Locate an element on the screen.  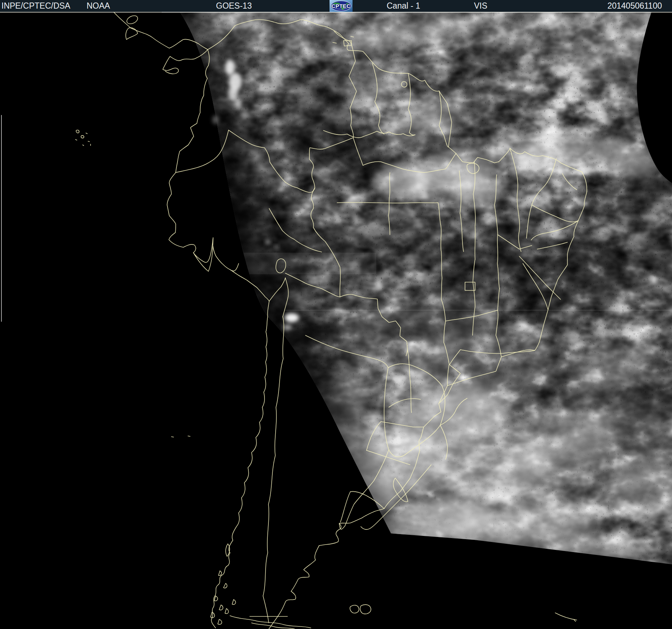
timestamp-label: 201405061100 is located at coordinates (635, 6).